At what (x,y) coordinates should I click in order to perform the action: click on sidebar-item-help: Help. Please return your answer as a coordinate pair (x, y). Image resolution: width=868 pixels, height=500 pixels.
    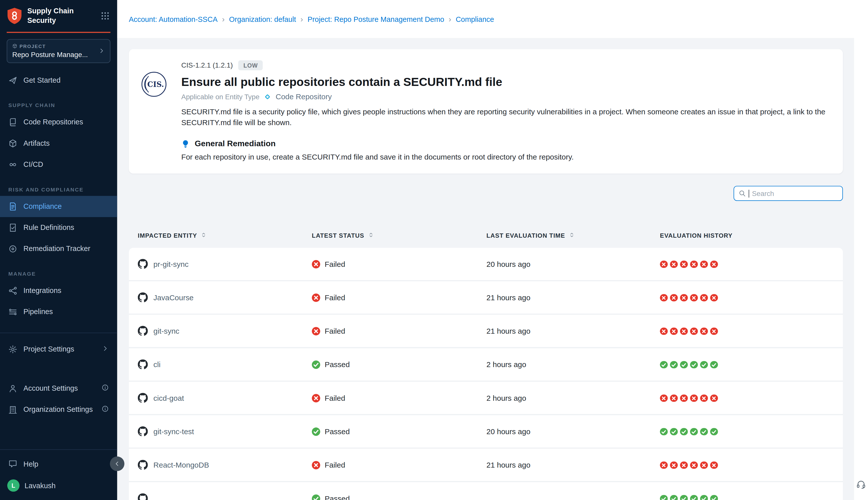
    Looking at the image, I should click on (58, 464).